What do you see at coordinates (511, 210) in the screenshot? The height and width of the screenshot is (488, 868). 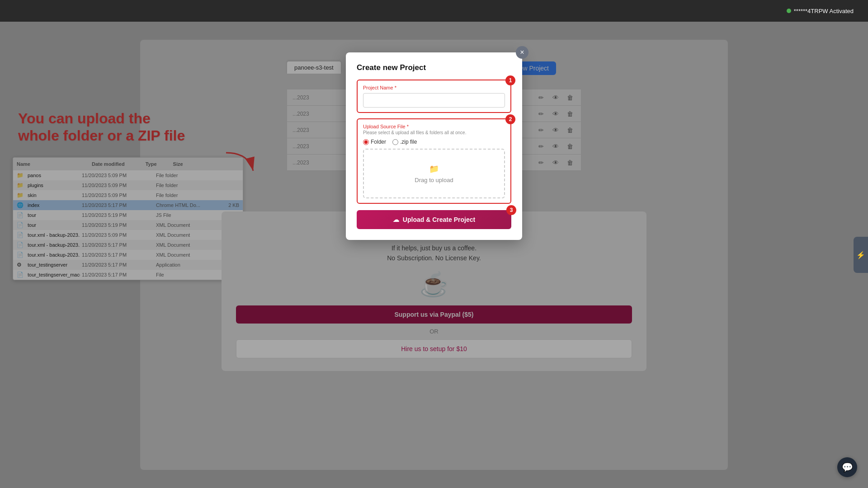 I see `step-3-badge: 3` at bounding box center [511, 210].